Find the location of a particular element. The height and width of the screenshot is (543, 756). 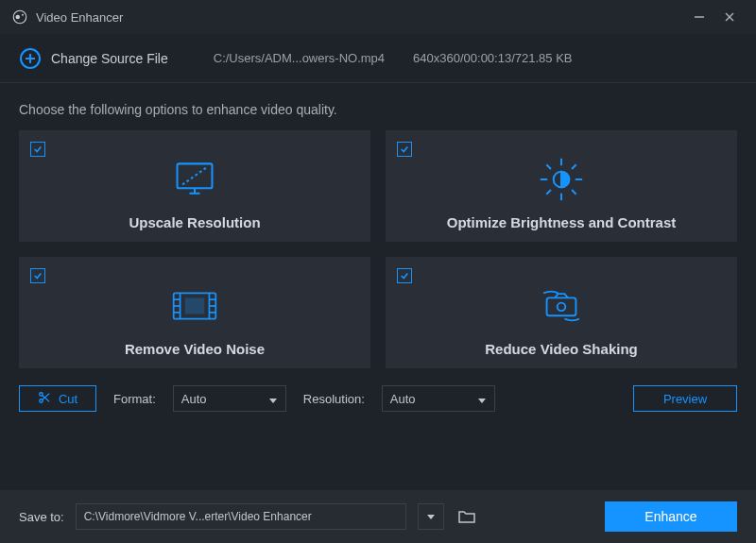

format-value: Auto is located at coordinates (195, 399).